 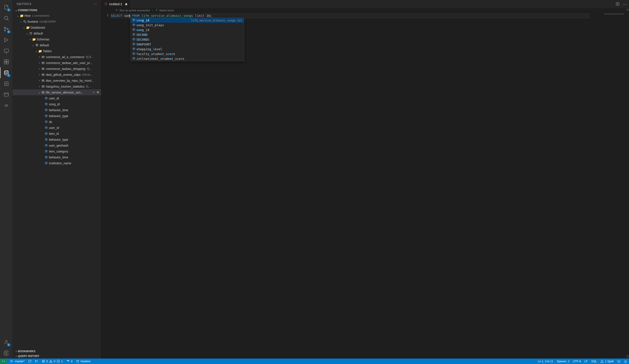 I want to click on notifications-icon, so click(x=626, y=361).